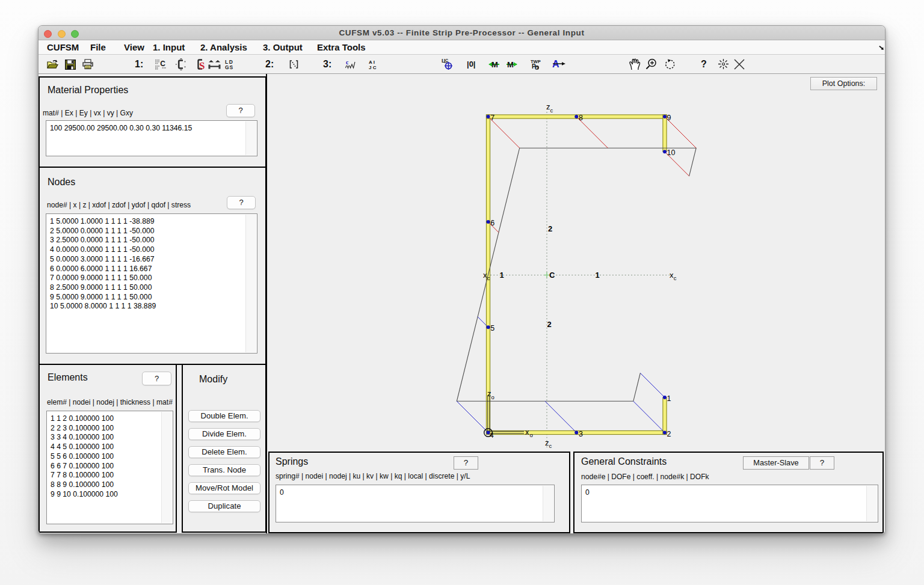 This screenshot has height=585, width=924. Describe the element at coordinates (669, 118) in the screenshot. I see `svg-text: 9` at that location.